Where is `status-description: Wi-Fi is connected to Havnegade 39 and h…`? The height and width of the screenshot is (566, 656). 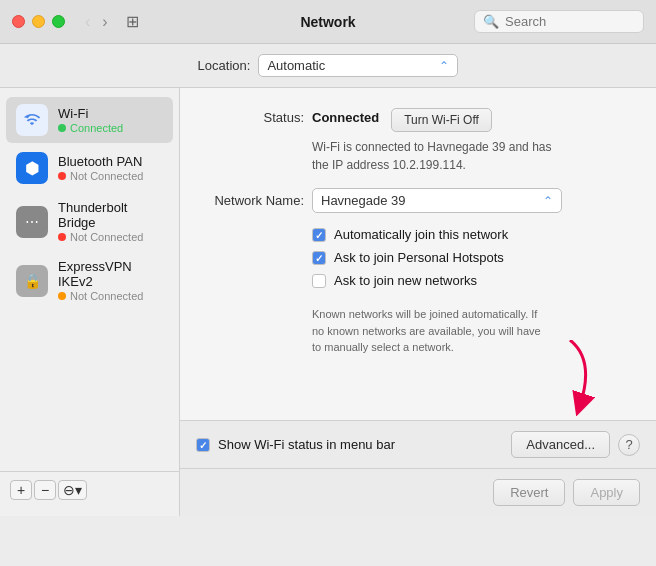 status-description: Wi-Fi is connected to Havnegade 39 and h… is located at coordinates (472, 156).